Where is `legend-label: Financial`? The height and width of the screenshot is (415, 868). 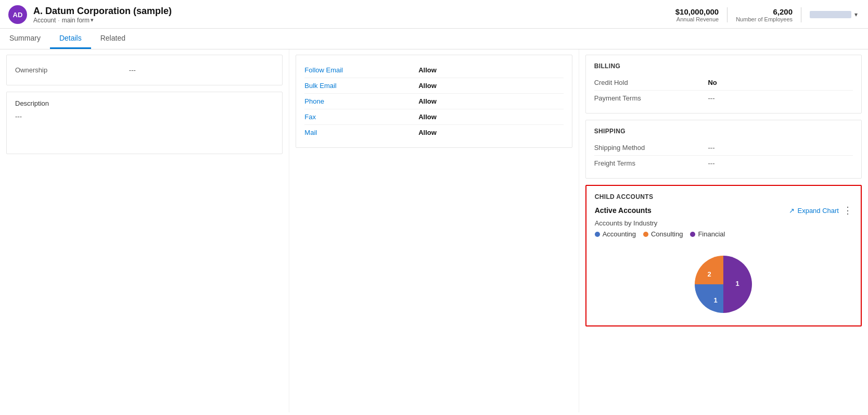
legend-label: Financial is located at coordinates (711, 234).